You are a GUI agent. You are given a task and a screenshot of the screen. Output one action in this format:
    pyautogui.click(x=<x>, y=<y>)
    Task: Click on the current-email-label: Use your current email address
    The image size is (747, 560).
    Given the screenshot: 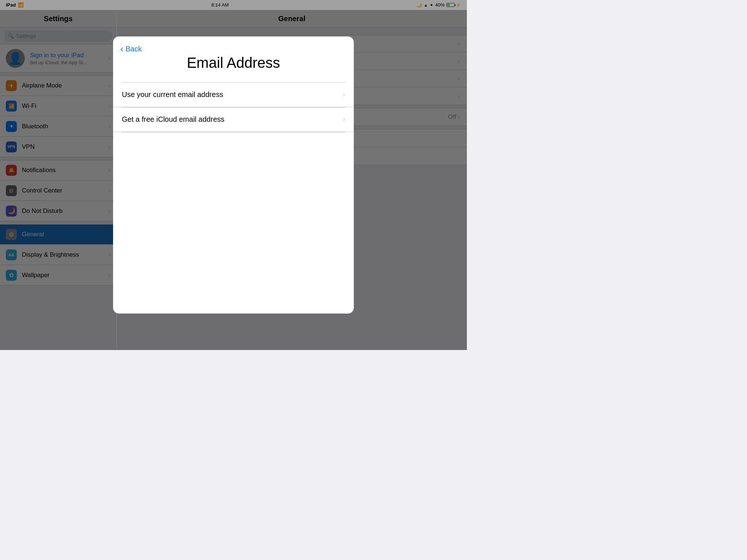 What is the action you would take?
    pyautogui.click(x=173, y=95)
    